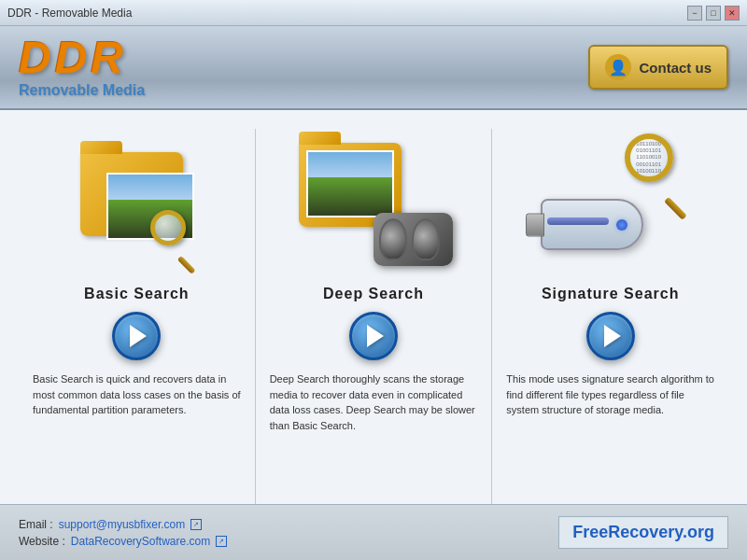 The image size is (747, 560). I want to click on binary-text: 10110100 01001101 11010010 00101101 1010…, so click(649, 158).